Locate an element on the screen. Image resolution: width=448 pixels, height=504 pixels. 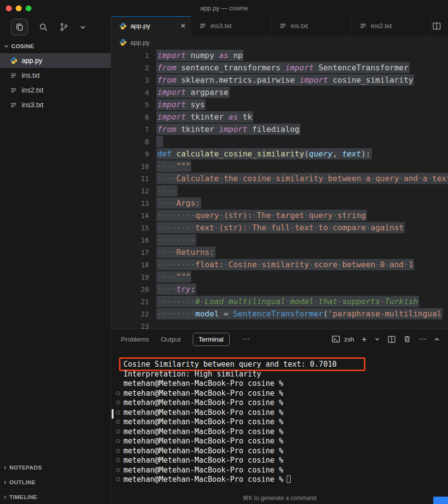
panel-tab-list: ProblemsOutputTerminal is located at coordinates (180, 340).